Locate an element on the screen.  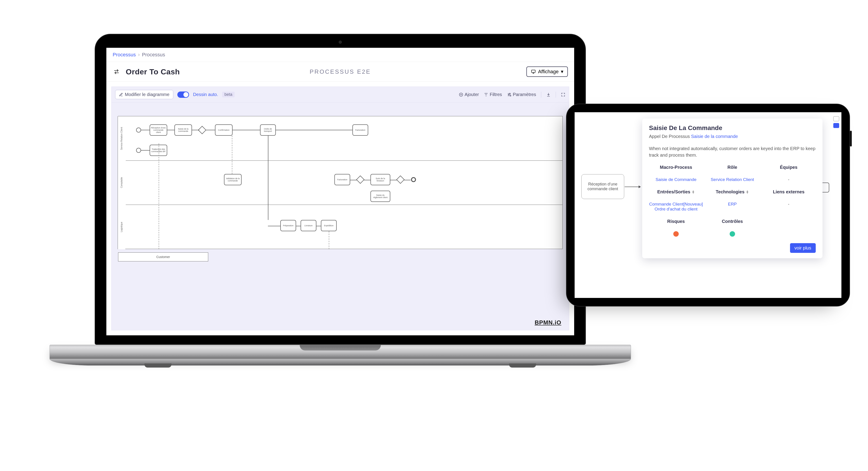
val-links: - is located at coordinates (789, 204).